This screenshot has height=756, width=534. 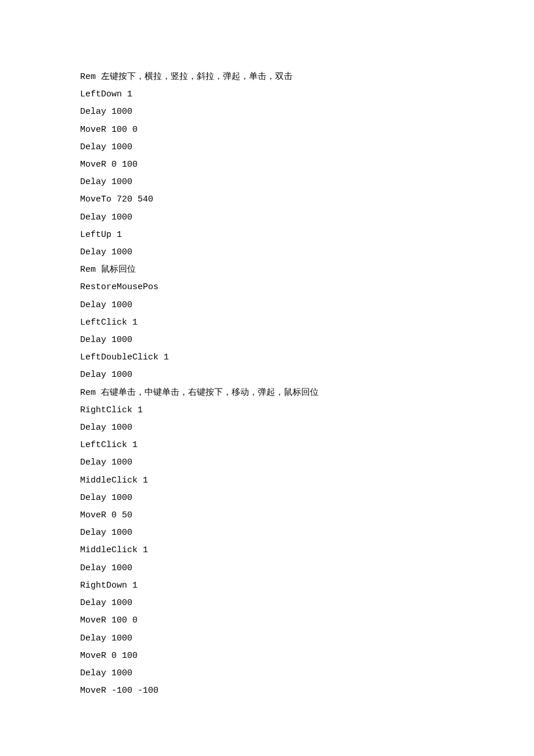 What do you see at coordinates (307, 586) in the screenshot?
I see `code-line: RightDown 1` at bounding box center [307, 586].